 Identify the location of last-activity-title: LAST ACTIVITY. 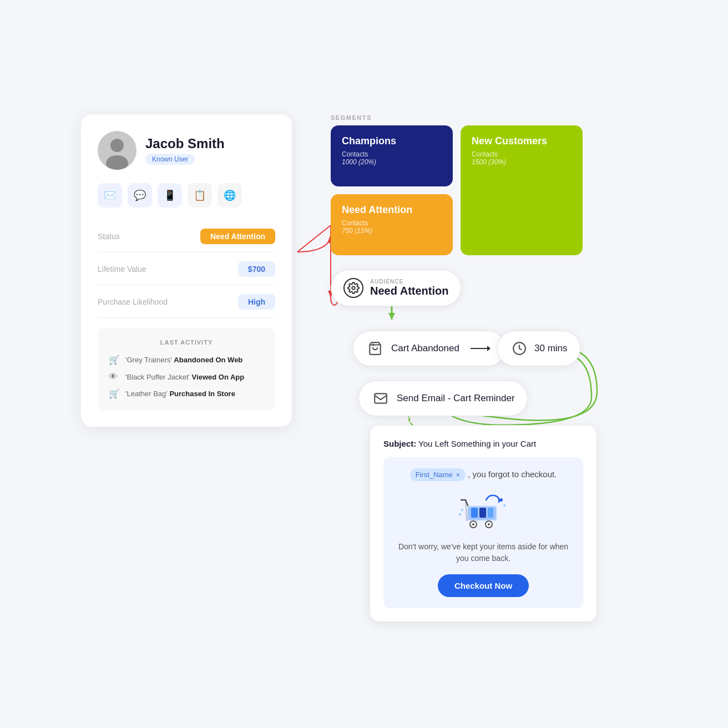
(186, 342).